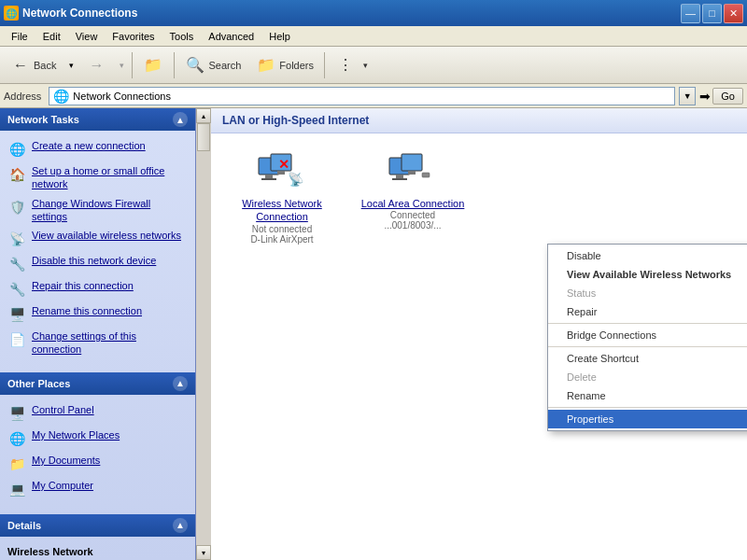 This screenshot has width=747, height=560. I want to click on forward-dropdown: ▾, so click(121, 65).